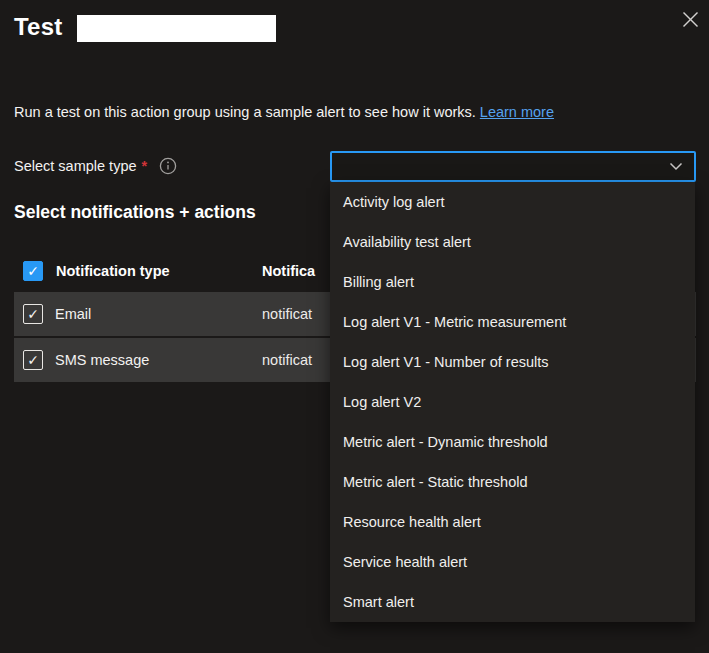  I want to click on notifications-section-heading: Select notifications + actions, so click(135, 212).